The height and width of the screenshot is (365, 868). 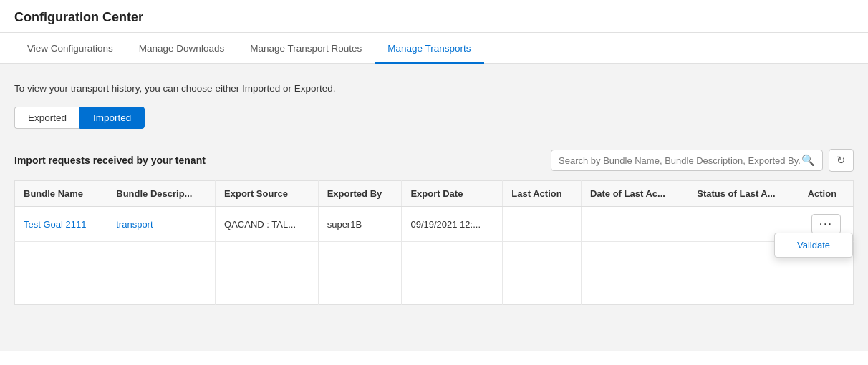 What do you see at coordinates (635, 194) in the screenshot?
I see `col-date-last-action: Date of Last Ac...` at bounding box center [635, 194].